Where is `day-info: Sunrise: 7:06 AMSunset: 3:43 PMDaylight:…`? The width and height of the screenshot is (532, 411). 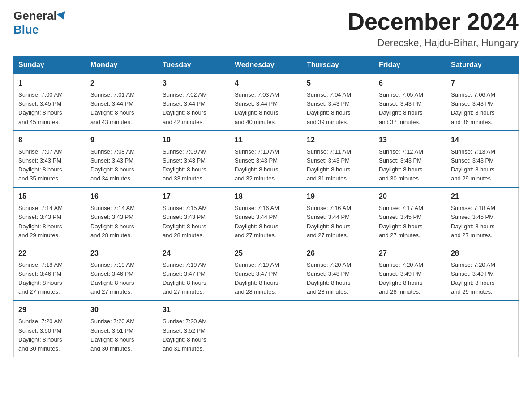
day-info: Sunrise: 7:06 AMSunset: 3:43 PMDaylight:… is located at coordinates (482, 108).